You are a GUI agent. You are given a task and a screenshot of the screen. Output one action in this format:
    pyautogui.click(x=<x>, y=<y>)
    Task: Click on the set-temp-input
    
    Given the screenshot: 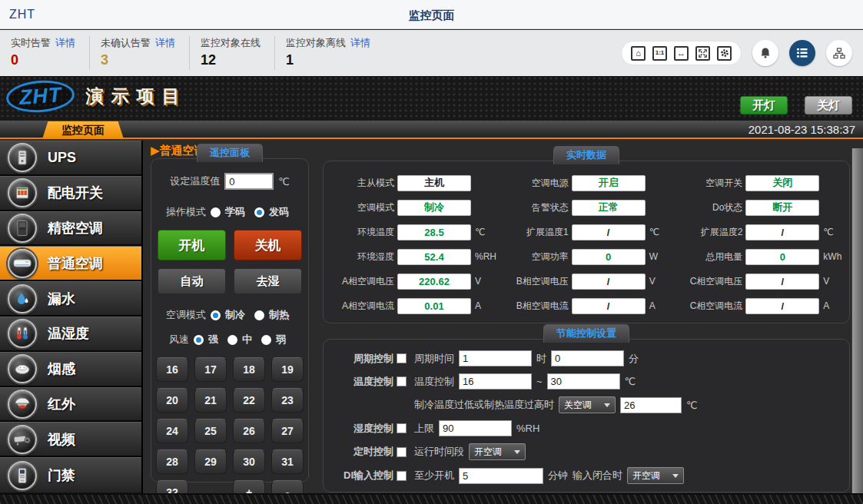 What is the action you would take?
    pyautogui.click(x=249, y=181)
    